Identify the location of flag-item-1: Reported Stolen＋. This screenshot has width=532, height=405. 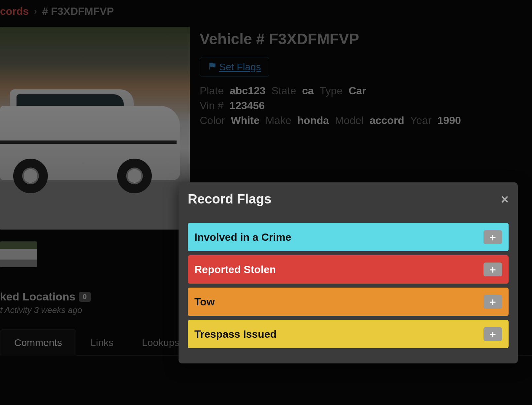
(348, 269).